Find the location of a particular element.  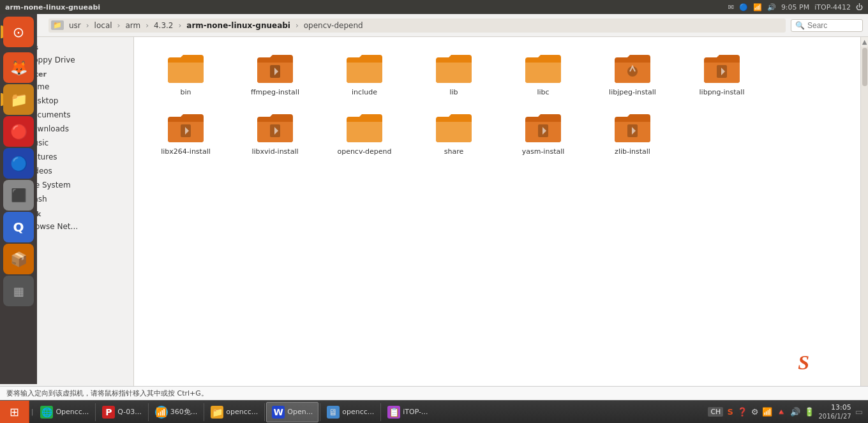

tray-icon-volume: 🔊 is located at coordinates (795, 412).